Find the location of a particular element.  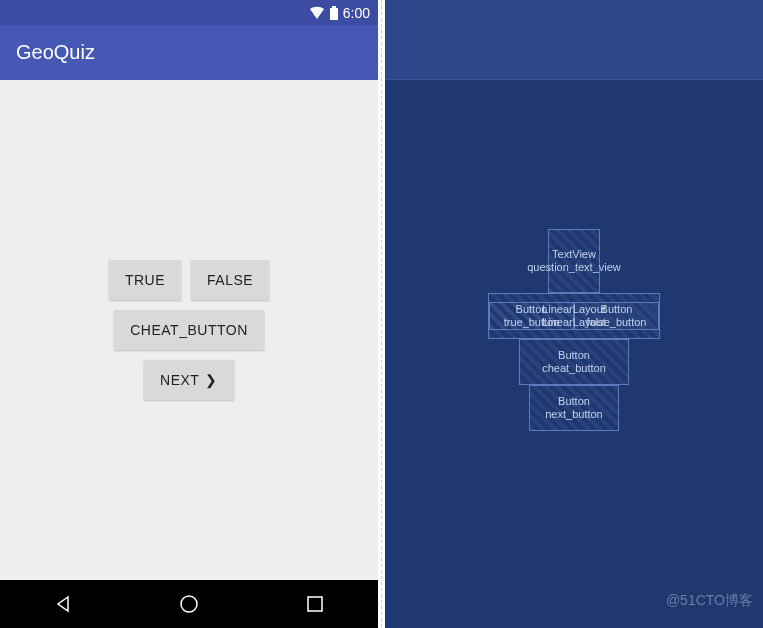

blueprint-next-id: next_button is located at coordinates (574, 414).